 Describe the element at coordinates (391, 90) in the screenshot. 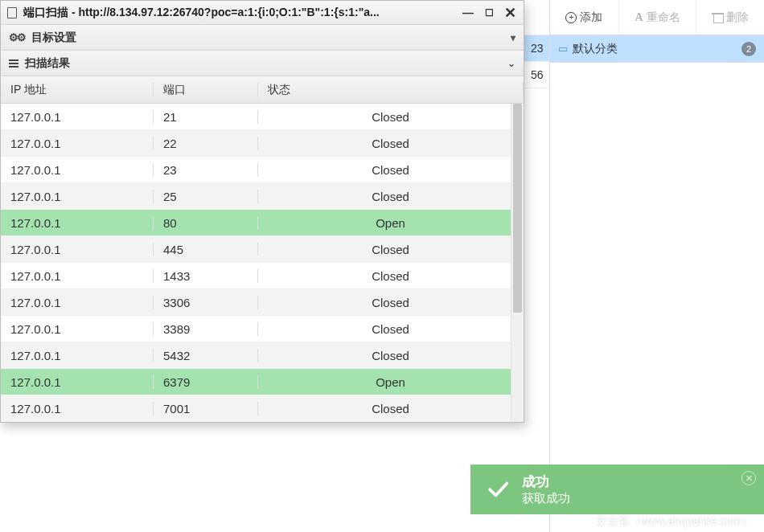

I see `col-header-status: 状态` at that location.